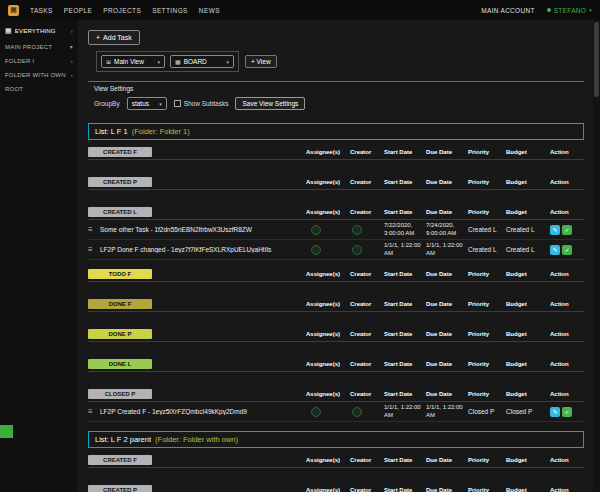 This screenshot has width=600, height=492. I want to click on sidebar-item-label: FOLDER WITH OWN, so click(36, 75).